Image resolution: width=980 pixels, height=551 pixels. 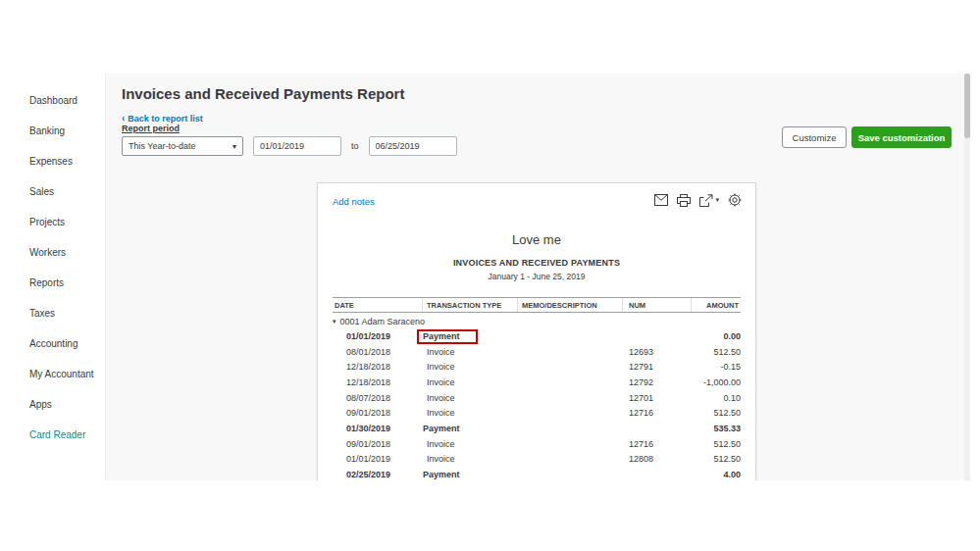 What do you see at coordinates (902, 137) in the screenshot?
I see `save-customization-button: Save customization` at bounding box center [902, 137].